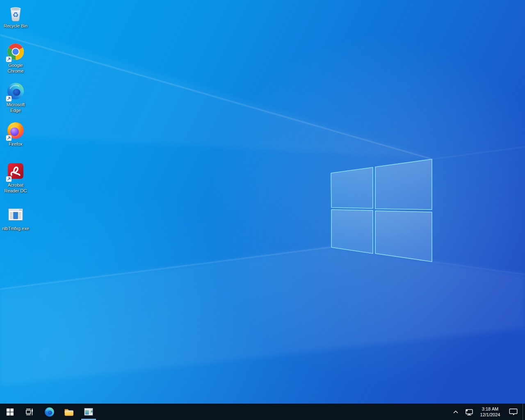  I want to click on network-tray-button, so click(469, 412).